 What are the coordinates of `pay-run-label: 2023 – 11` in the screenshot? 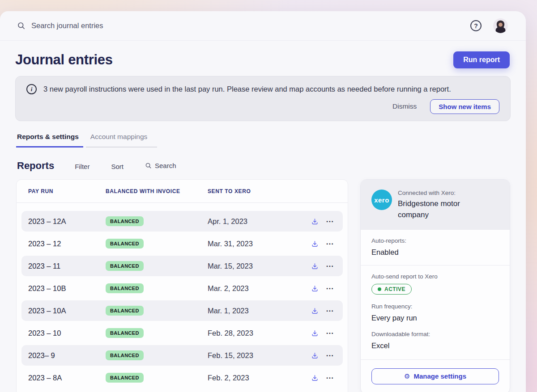 It's located at (67, 266).